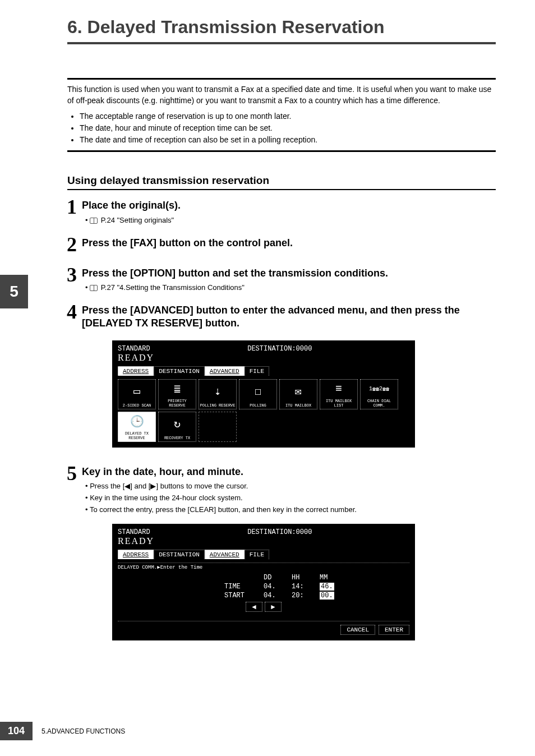  I want to click on col-dd: DD, so click(278, 578).